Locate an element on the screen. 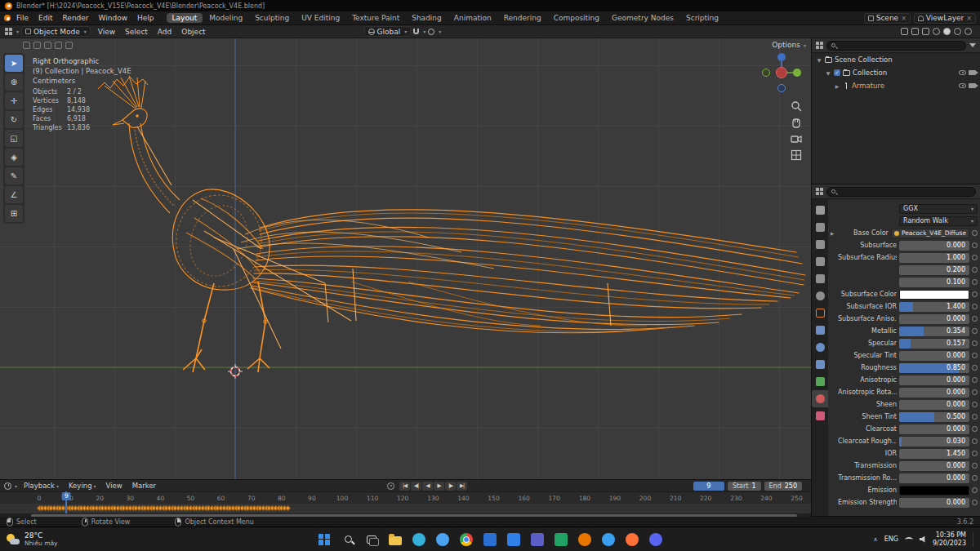  workspace-tab-rendering: Rendering is located at coordinates (523, 18).